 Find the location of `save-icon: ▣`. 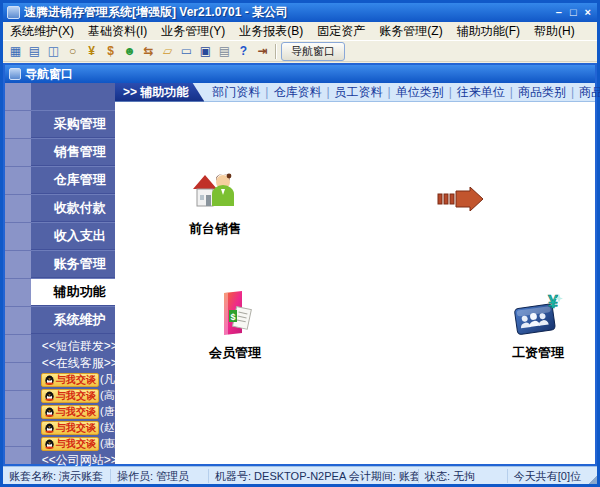

save-icon: ▣ is located at coordinates (206, 52).